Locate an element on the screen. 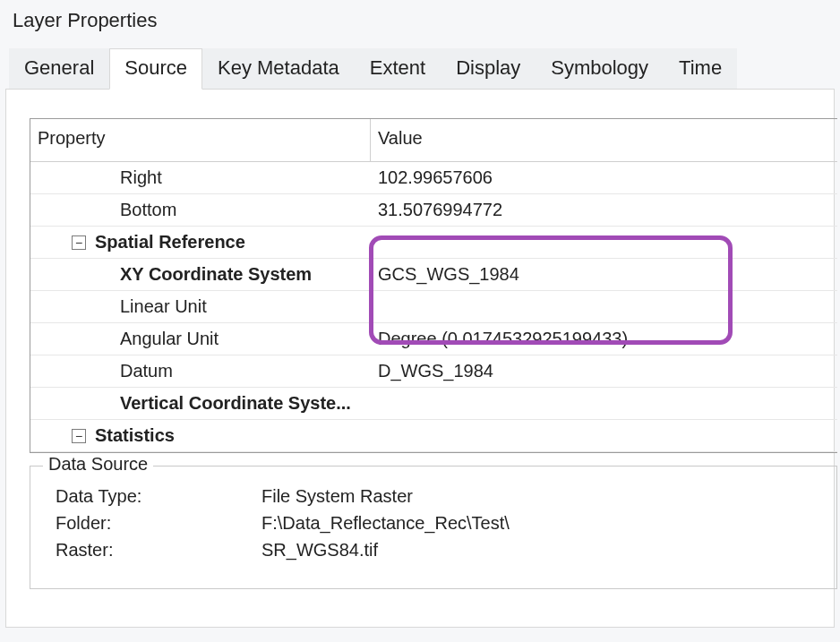  ds-label: Folder: is located at coordinates (159, 523).